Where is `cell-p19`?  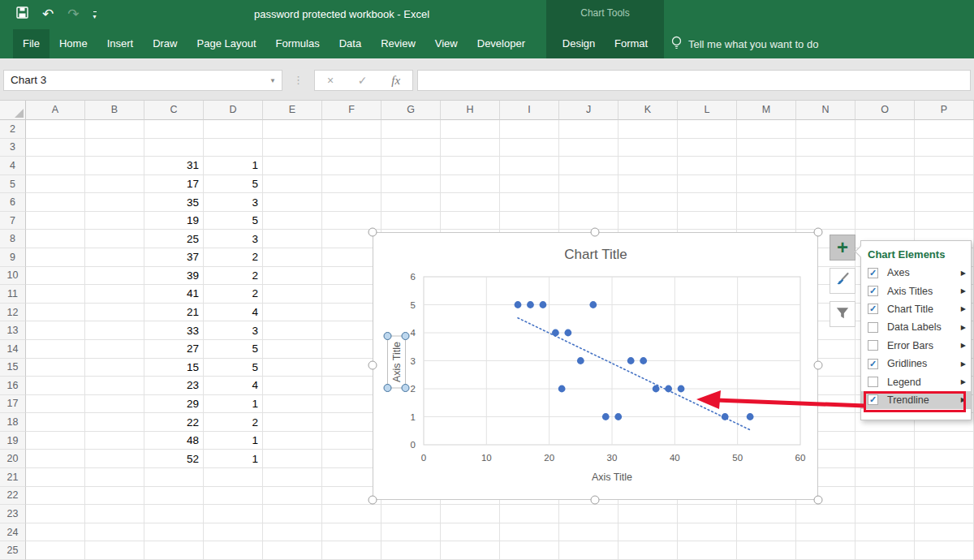 cell-p19 is located at coordinates (945, 442).